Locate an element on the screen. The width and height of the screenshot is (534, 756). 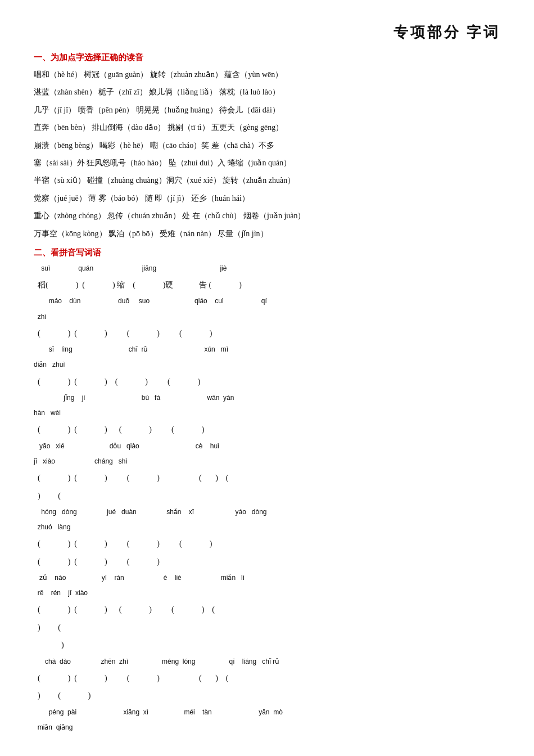
section2-line: zhuó làng is located at coordinates (267, 528).